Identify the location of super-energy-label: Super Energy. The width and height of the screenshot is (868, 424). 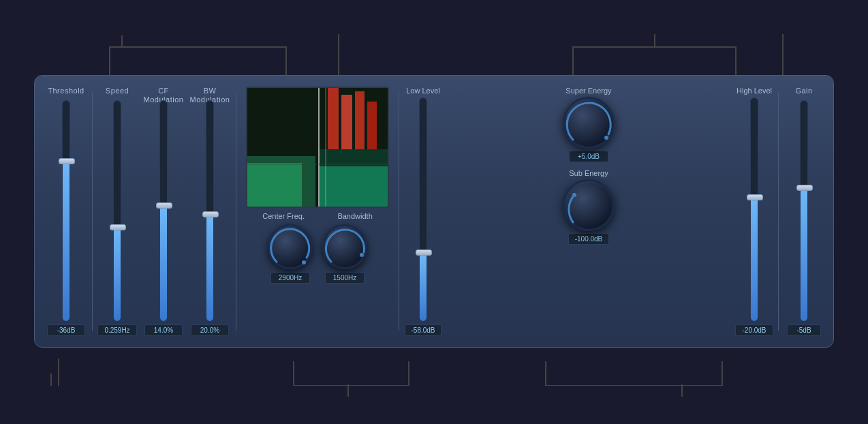
(589, 91).